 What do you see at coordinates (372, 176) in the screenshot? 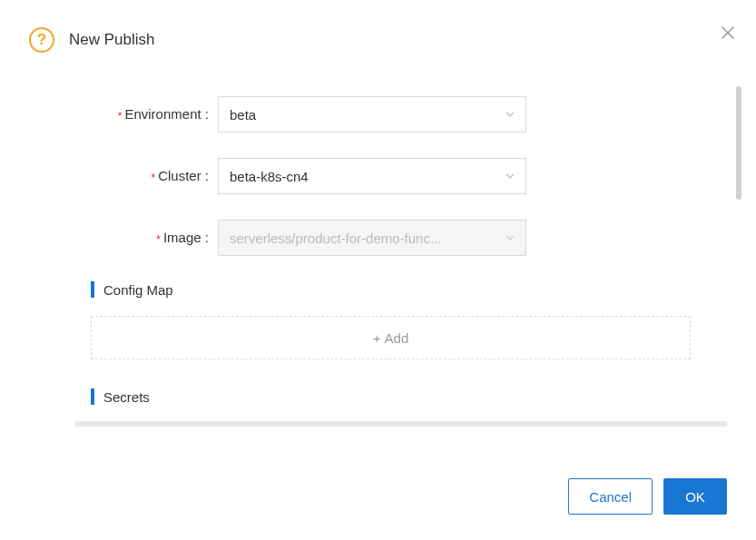
I see `cluster-select: beta-k8s-cn4` at bounding box center [372, 176].